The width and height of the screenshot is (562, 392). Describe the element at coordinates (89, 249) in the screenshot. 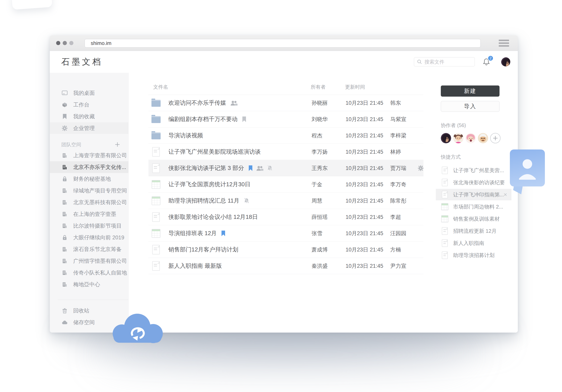

I see `sidebar-team-team: 滚石音乐节北京筹备` at that location.